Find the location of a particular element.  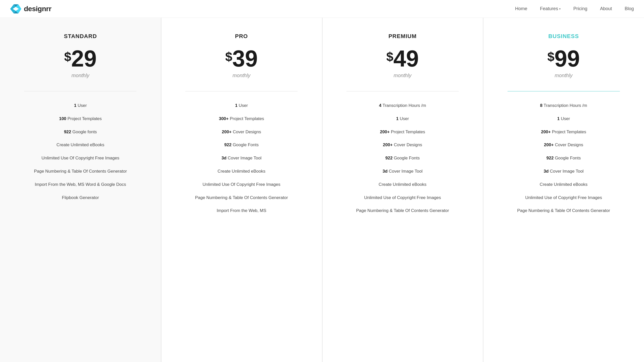

feature-item-standard-2: 922 Google fonts is located at coordinates (80, 132).